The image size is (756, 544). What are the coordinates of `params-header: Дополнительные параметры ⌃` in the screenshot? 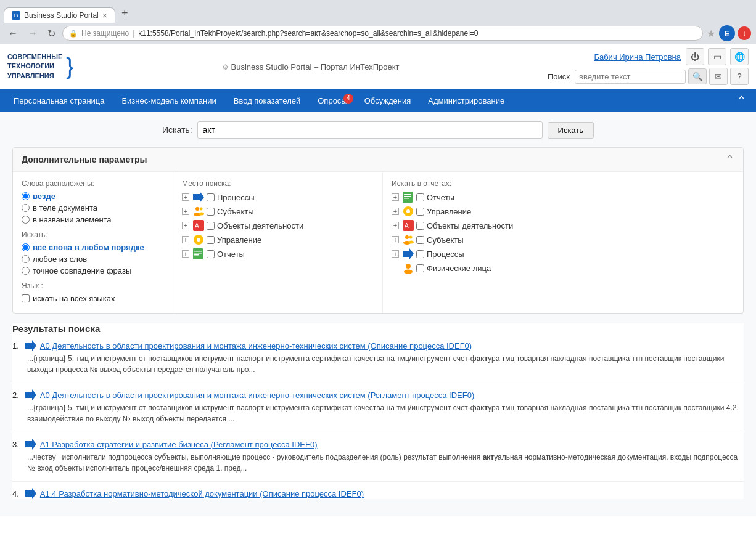 It's located at (378, 160).